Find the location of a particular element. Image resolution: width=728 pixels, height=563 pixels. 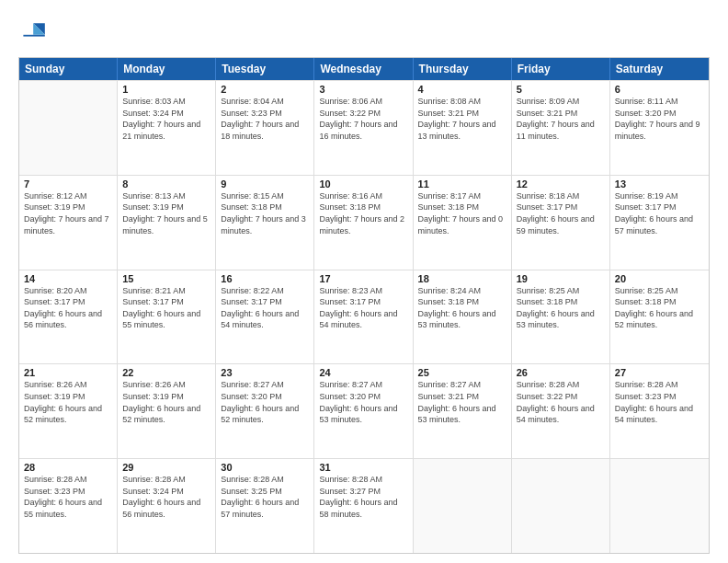

day-number: 20 is located at coordinates (660, 279).